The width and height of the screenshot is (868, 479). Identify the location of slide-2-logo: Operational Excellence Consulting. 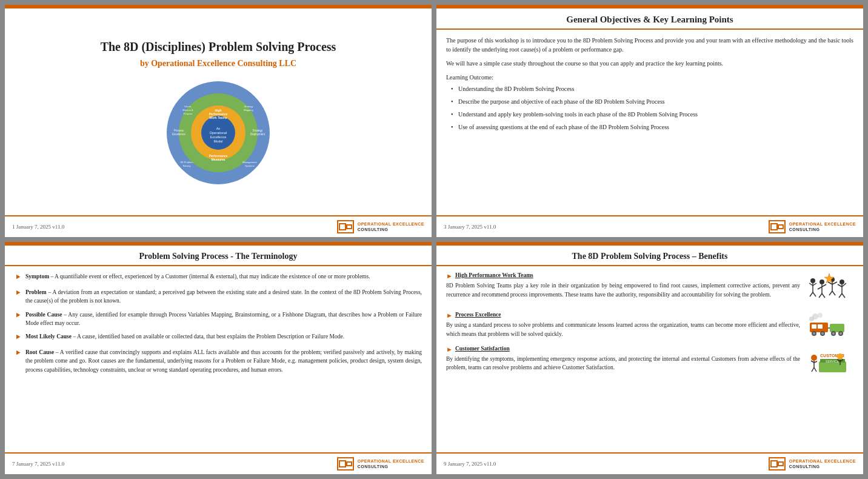
(812, 227).